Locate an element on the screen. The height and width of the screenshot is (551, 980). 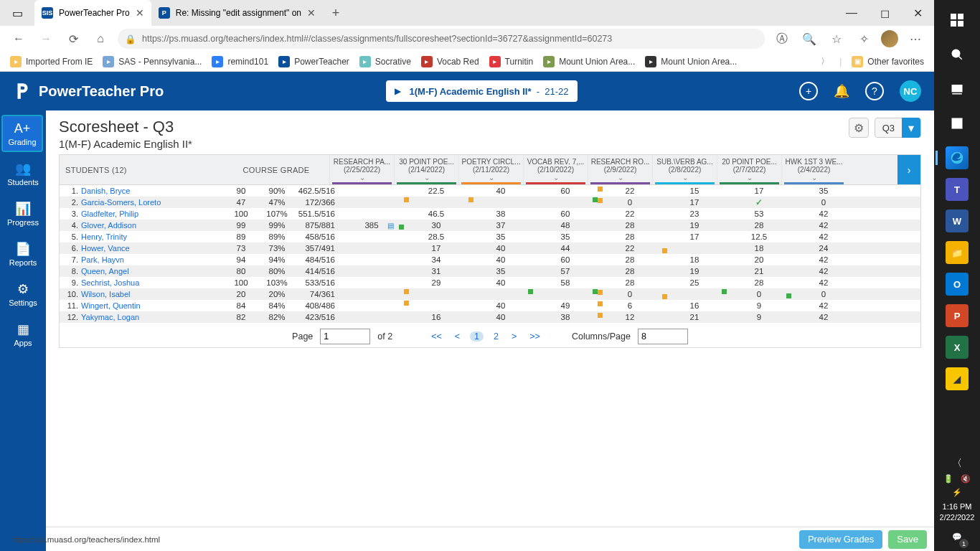
score-cell: ✓ is located at coordinates (759, 202).